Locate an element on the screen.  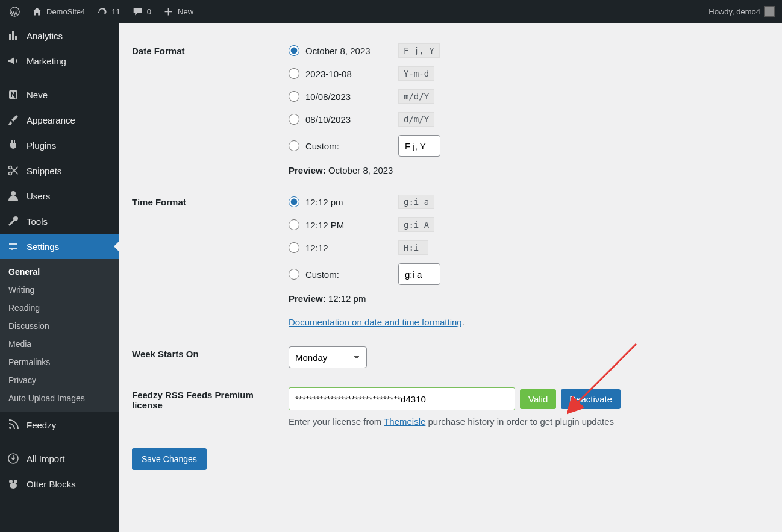
time-preview: Preview: 12:12 pm is located at coordinates (525, 299).